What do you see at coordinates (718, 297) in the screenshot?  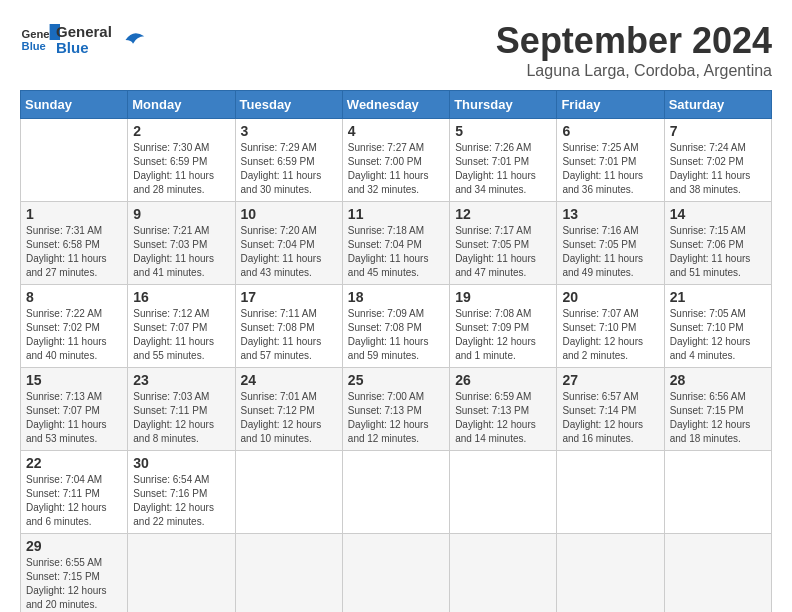 I see `day-number: 21` at bounding box center [718, 297].